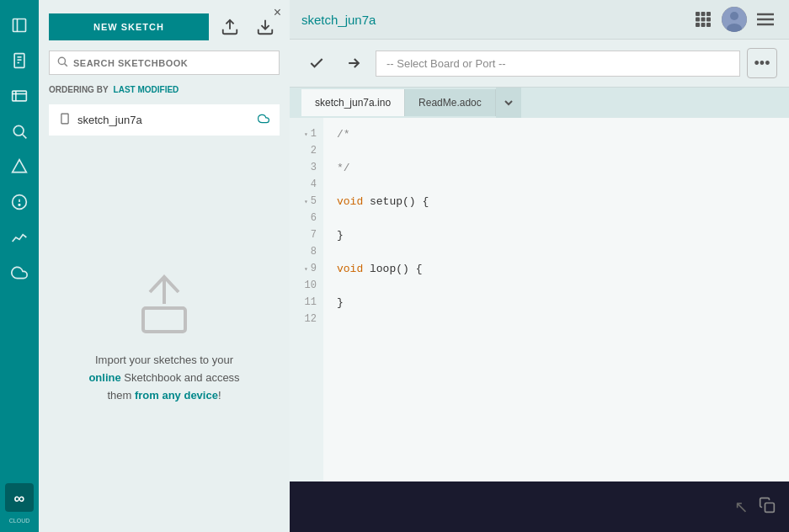  Describe the element at coordinates (450, 103) in the screenshot. I see `tab-readme: ReadMe.adoc` at that location.